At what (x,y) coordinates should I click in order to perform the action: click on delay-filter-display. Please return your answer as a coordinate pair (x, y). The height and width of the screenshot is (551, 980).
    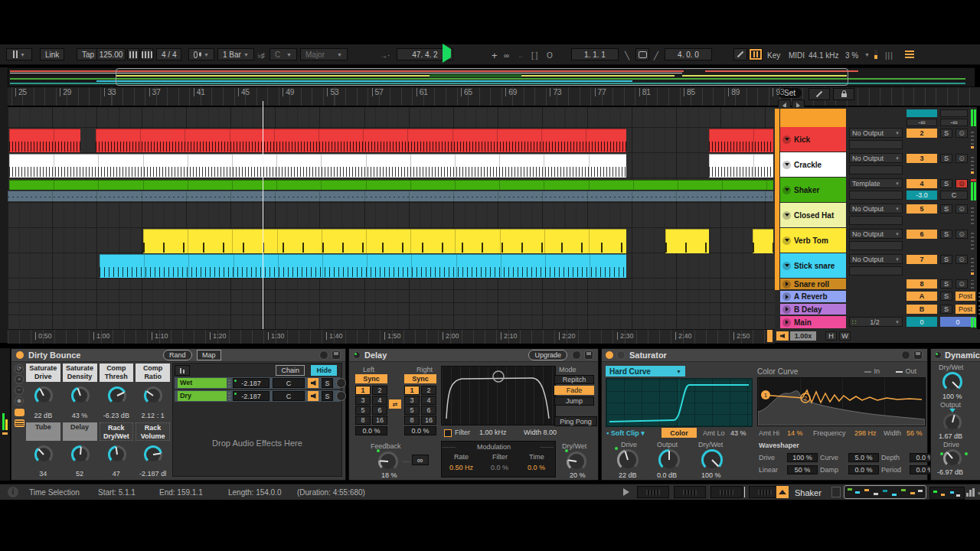
    Looking at the image, I should click on (498, 396).